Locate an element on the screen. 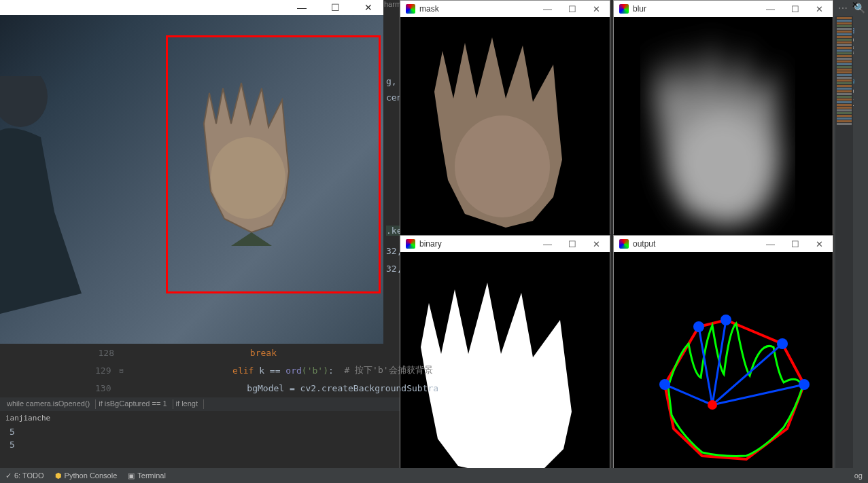 This screenshot has height=483, width=868. breadcrumb-item: while camera.isOpened() is located at coordinates (52, 404).